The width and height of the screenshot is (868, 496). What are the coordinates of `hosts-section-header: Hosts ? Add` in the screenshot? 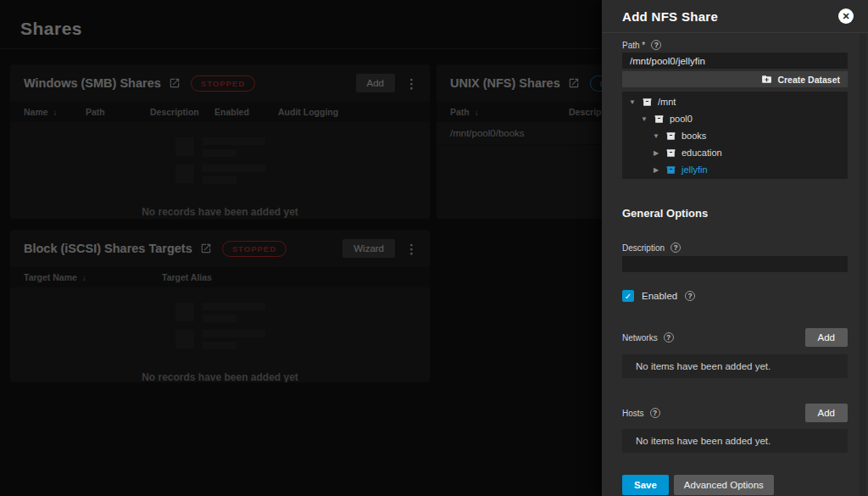 It's located at (735, 413).